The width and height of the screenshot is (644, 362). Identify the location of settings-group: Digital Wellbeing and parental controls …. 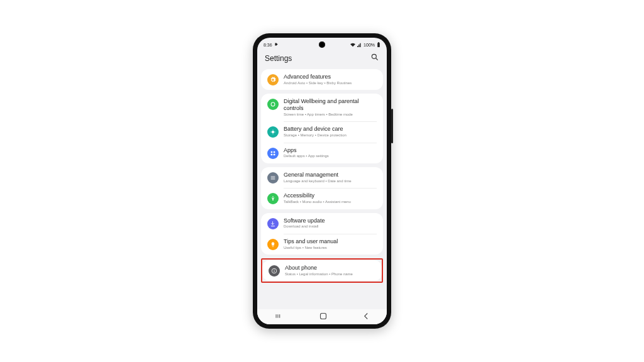
(322, 128).